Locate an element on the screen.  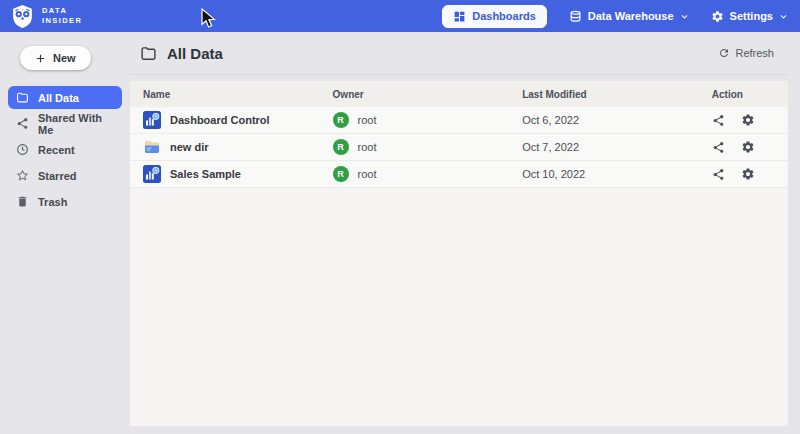
last-modified: Oct 10, 2022 is located at coordinates (617, 174).